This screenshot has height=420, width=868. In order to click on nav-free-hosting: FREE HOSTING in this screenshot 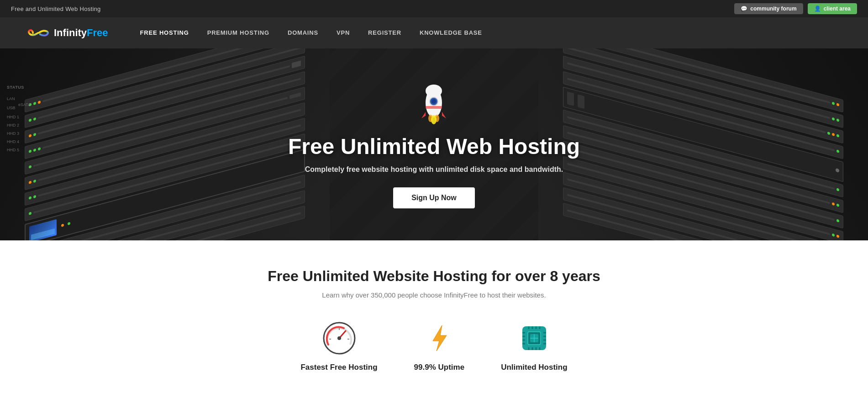, I will do `click(164, 33)`.